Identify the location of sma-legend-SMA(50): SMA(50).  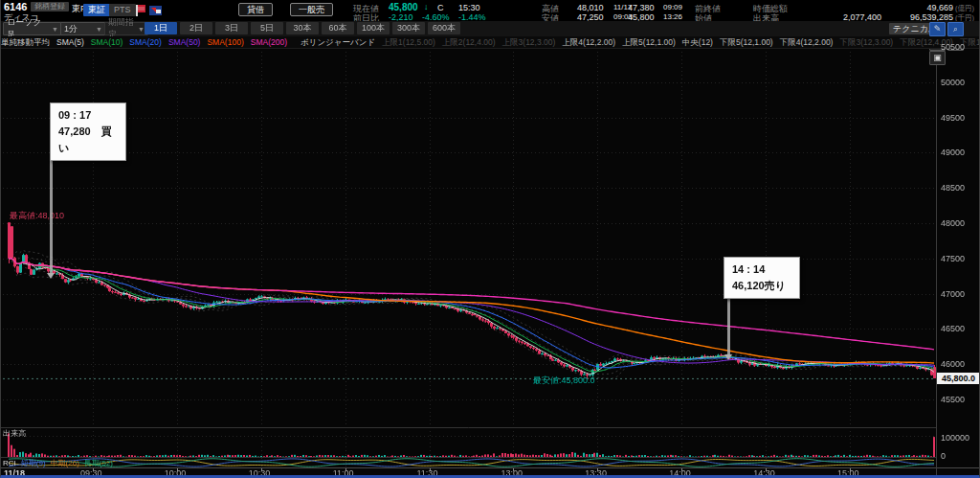
(185, 42).